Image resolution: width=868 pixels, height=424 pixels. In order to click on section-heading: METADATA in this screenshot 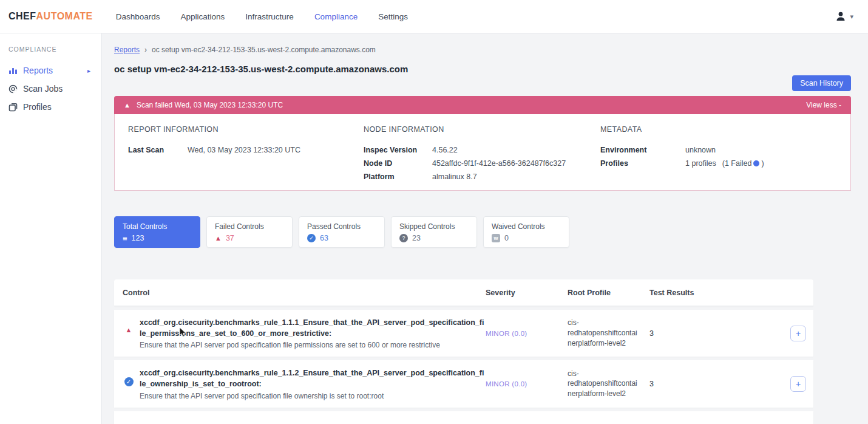, I will do `click(725, 129)`.